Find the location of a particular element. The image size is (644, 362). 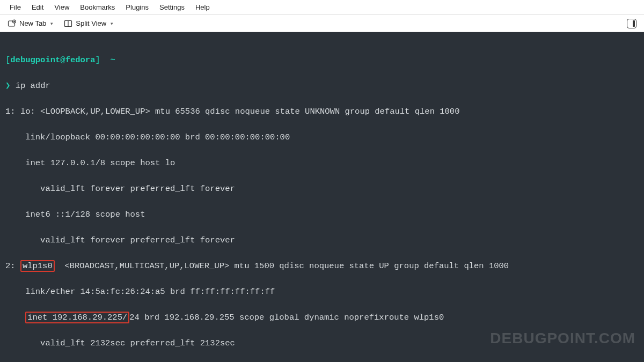

menu-file: File is located at coordinates (15, 8).